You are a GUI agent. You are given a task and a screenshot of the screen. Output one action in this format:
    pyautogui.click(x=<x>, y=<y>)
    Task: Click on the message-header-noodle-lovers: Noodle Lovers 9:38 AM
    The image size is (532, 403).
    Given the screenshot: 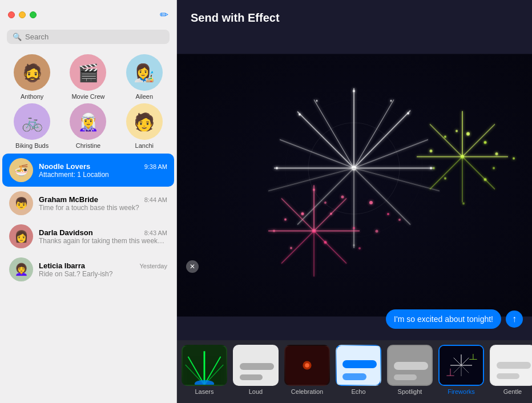 What is the action you would take?
    pyautogui.click(x=103, y=167)
    